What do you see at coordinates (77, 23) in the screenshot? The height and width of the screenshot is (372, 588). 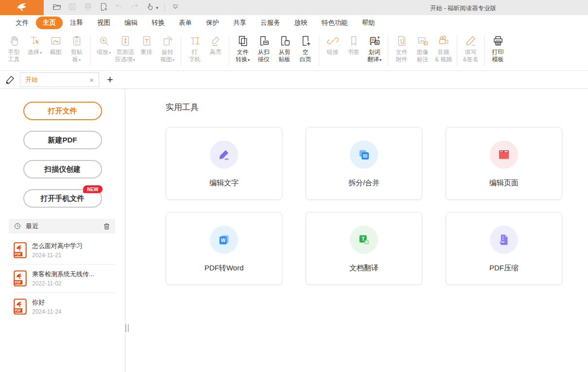 I see `menu-item-comment: 注释` at bounding box center [77, 23].